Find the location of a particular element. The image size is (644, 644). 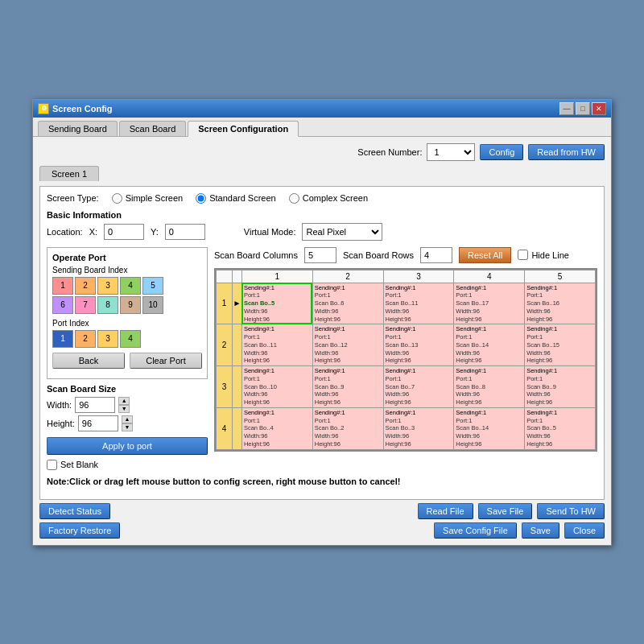

grid-cell-r4-c5: Sending#:1 Port:1 Scan Bo..5 Width:96 He… is located at coordinates (560, 428).